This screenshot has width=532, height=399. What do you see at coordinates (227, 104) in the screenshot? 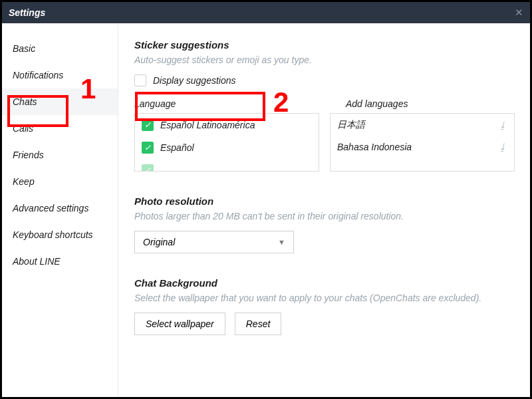
I see `language-column-head: Language` at bounding box center [227, 104].